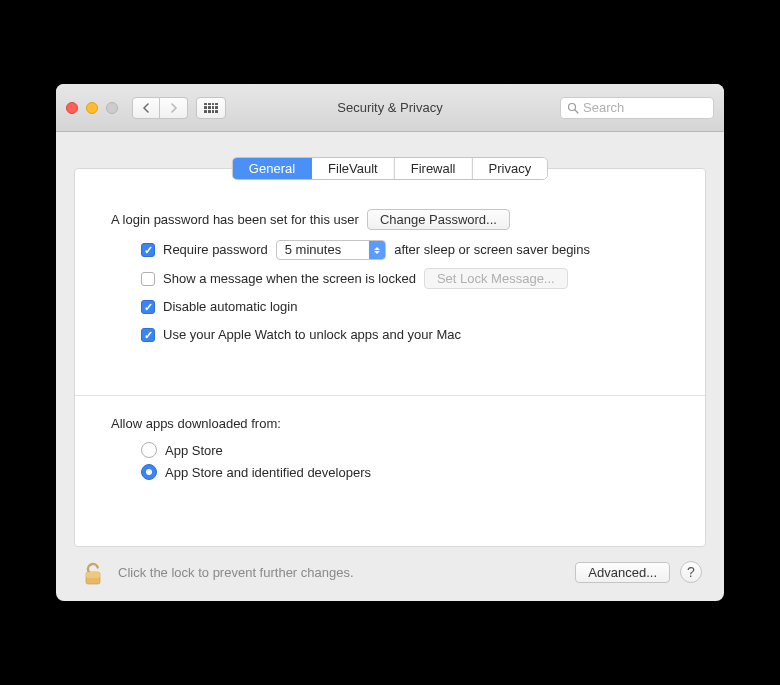 This screenshot has height=685, width=780. I want to click on tab-privacy: Privacy, so click(510, 168).